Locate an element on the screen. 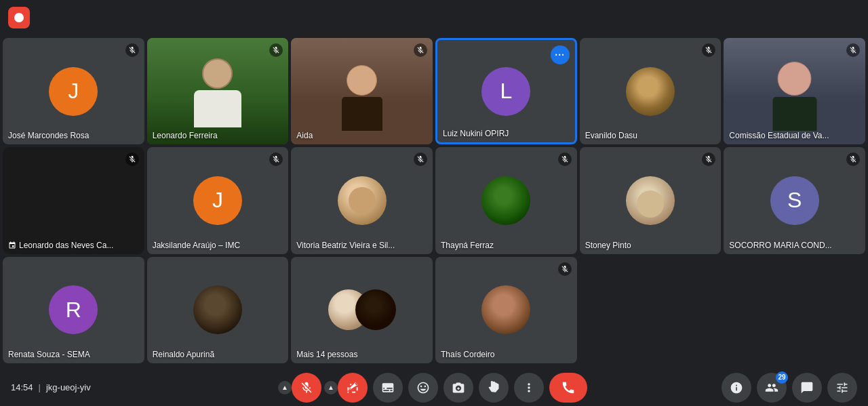 The height and width of the screenshot is (406, 868). mute-indicator-jose is located at coordinates (132, 50).